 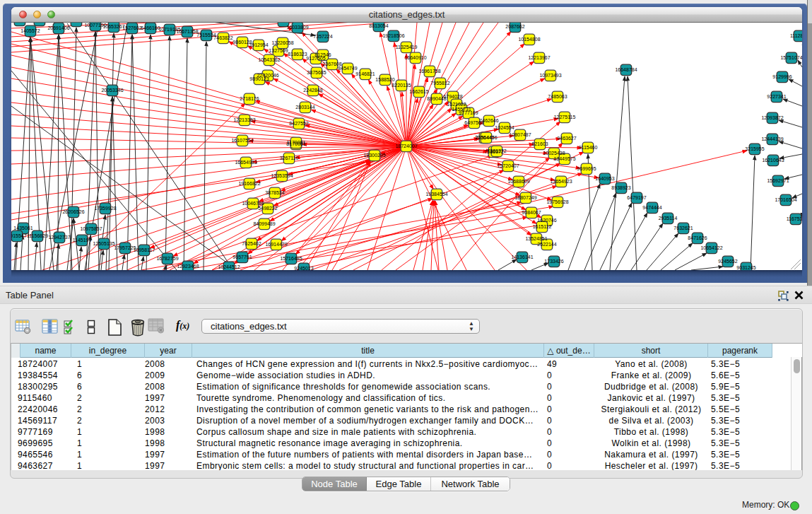 What do you see at coordinates (755, 148) in the screenshot?
I see `svg-text: 3215955` at bounding box center [755, 148].